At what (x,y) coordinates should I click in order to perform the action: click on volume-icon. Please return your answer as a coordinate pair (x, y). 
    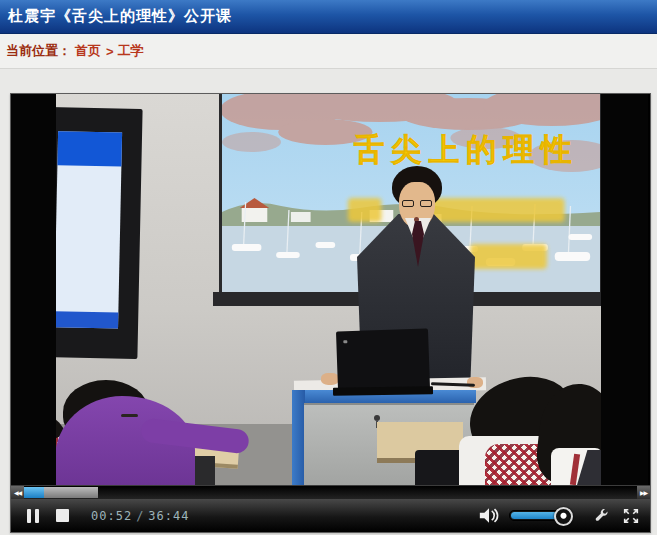
    Looking at the image, I should click on (489, 516).